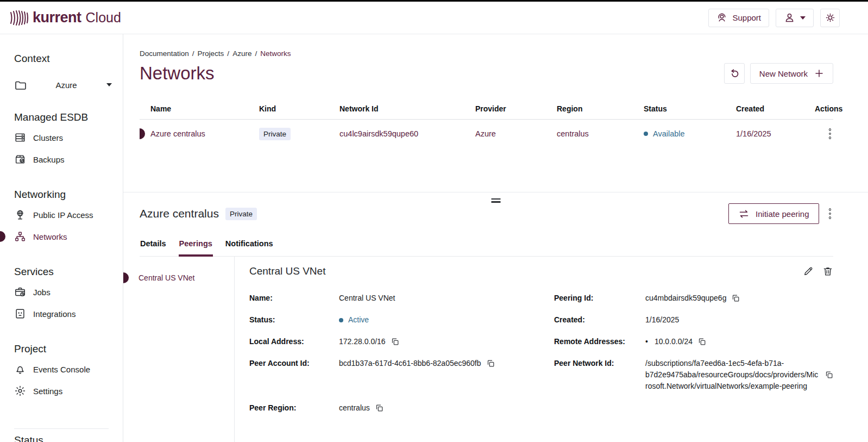 The height and width of the screenshot is (442, 868). Describe the element at coordinates (354, 408) in the screenshot. I see `field-value-peer-region: centralus` at that location.